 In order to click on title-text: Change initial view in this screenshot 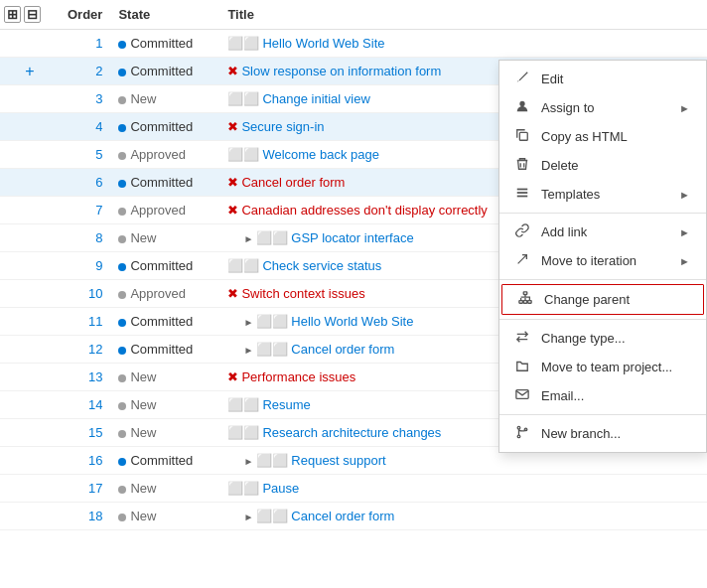, I will do `click(316, 99)`.